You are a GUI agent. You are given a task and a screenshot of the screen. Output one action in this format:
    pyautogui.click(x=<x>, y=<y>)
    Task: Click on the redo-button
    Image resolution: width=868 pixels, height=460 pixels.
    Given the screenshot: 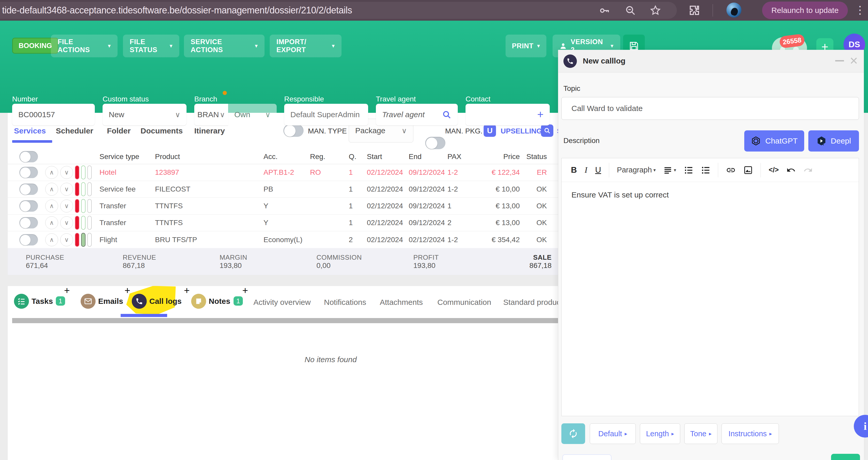 What is the action you would take?
    pyautogui.click(x=808, y=170)
    